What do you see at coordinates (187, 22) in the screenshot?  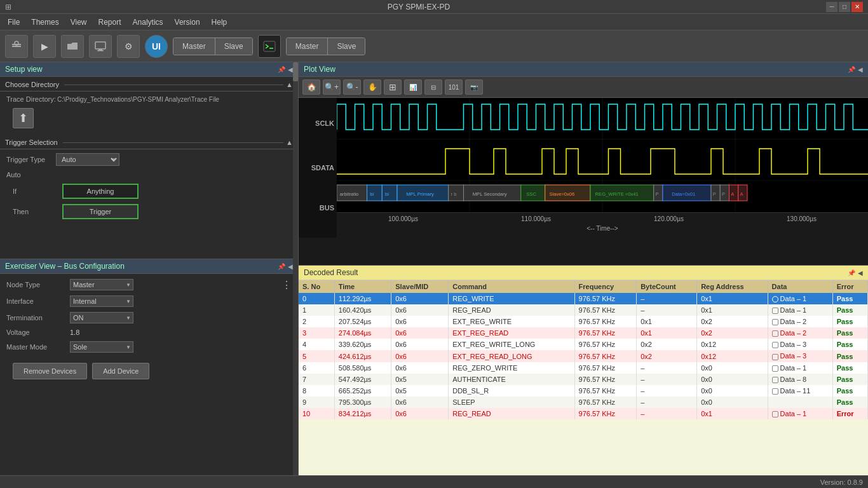 I see `menu-version: Version` at bounding box center [187, 22].